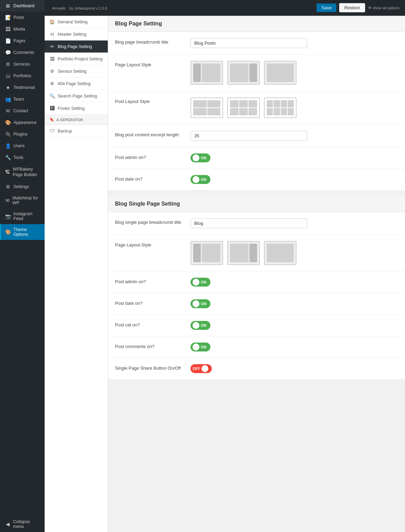 The image size is (405, 532). I want to click on sidebar-item-appearance: 🎨 Appearance, so click(22, 123).